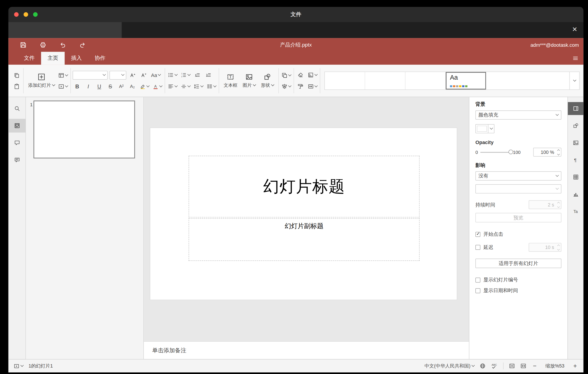 This screenshot has height=374, width=588. What do you see at coordinates (286, 86) in the screenshot?
I see `align-shape-button` at bounding box center [286, 86].